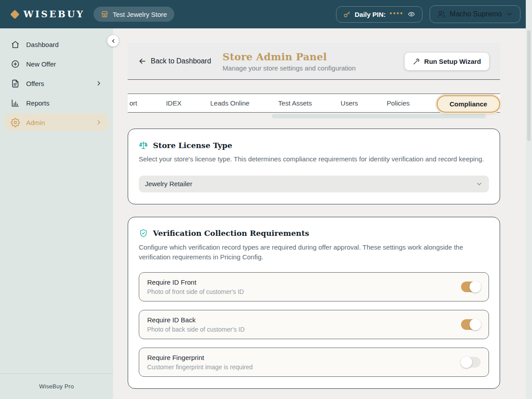 The height and width of the screenshot is (399, 532). Describe the element at coordinates (134, 14) in the screenshot. I see `store-badge: Test Jewelry Store` at that location.